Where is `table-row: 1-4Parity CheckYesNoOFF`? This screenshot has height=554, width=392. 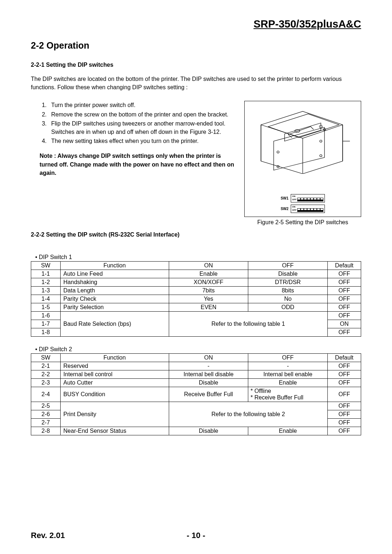
table-row: 1-4Parity CheckYesNoOFF is located at coordinates (196, 299).